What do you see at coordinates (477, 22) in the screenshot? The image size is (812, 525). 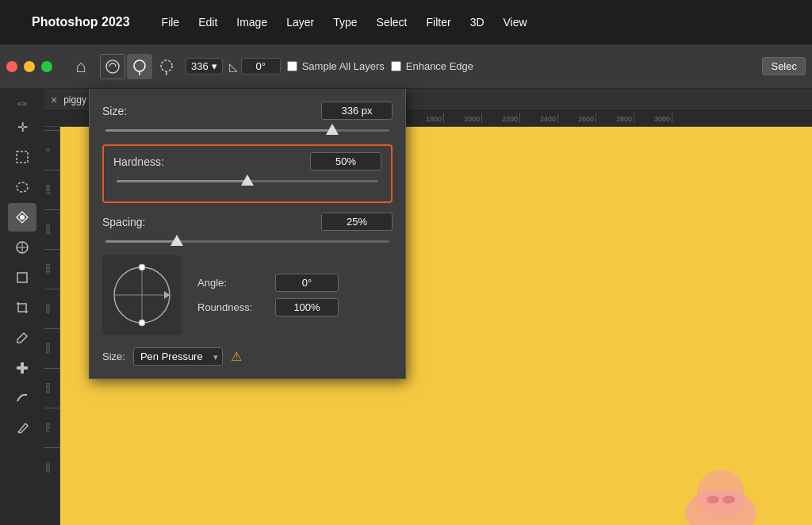 I see `menu-3d: 3D` at bounding box center [477, 22].